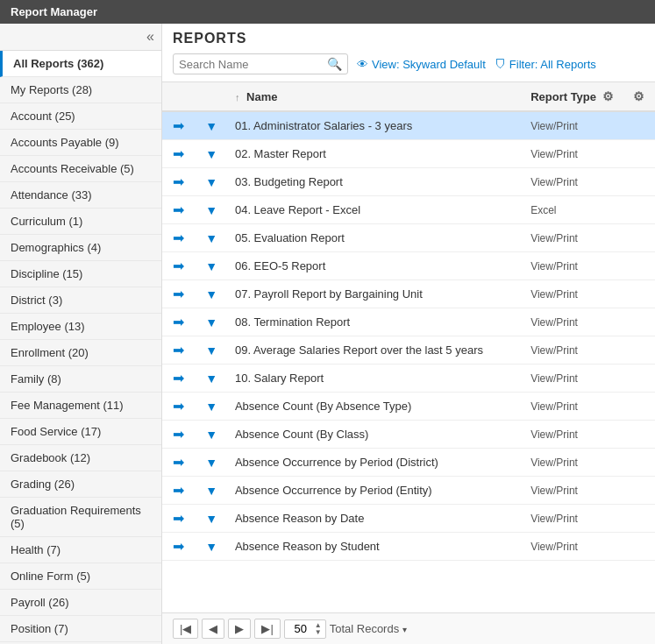 The width and height of the screenshot is (655, 644). What do you see at coordinates (421, 65) in the screenshot?
I see `view-button: 👁 View: Skyward Default` at bounding box center [421, 65].